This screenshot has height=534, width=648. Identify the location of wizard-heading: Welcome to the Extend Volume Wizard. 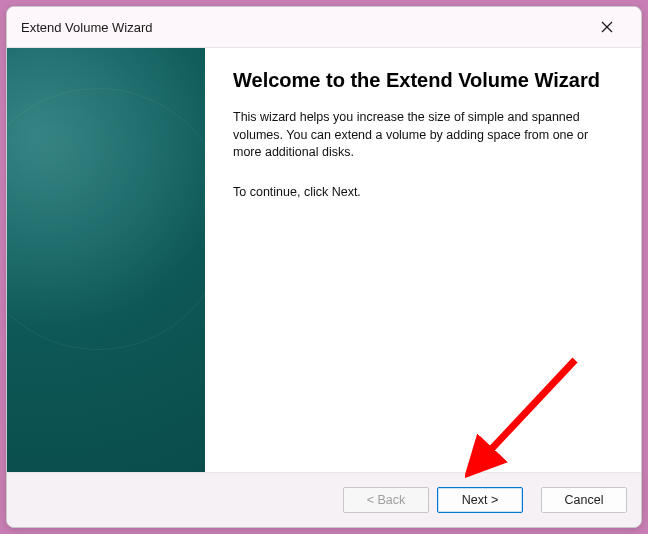
(423, 80).